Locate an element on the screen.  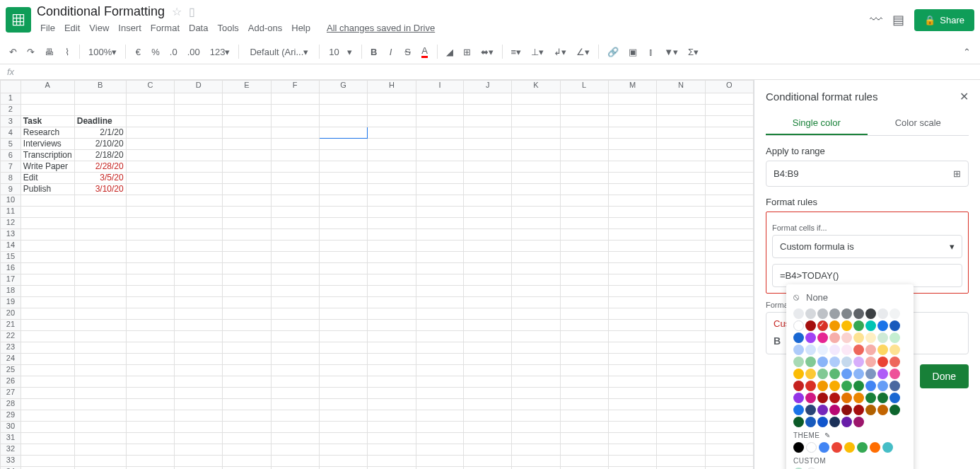
row-header: 17 is located at coordinates (11, 280).